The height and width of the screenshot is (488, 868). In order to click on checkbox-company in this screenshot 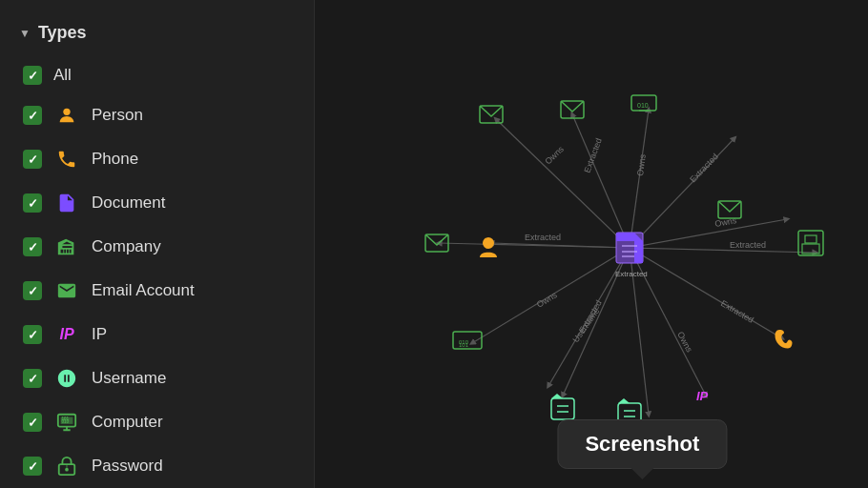, I will do `click(32, 247)`.